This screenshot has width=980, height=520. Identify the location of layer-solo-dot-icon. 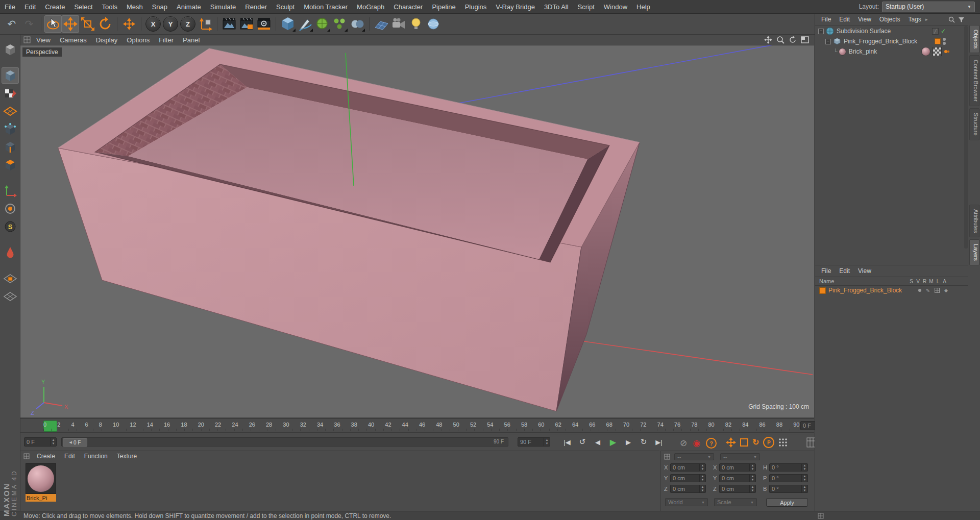
(920, 290).